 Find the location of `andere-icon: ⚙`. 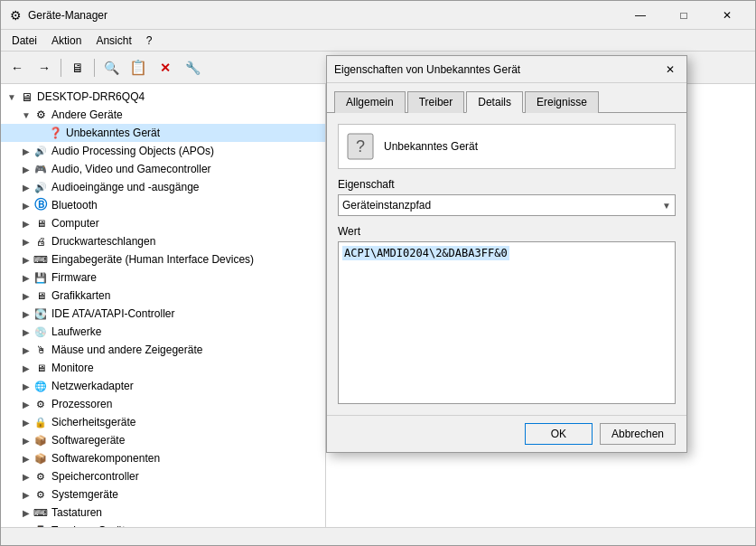

andere-icon: ⚙ is located at coordinates (41, 115).